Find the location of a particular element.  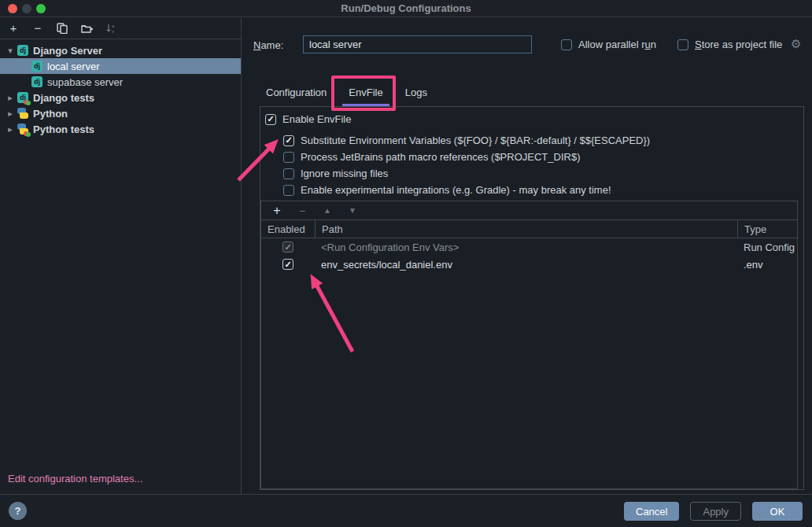

column-header-enabled: Enabled is located at coordinates (288, 229).